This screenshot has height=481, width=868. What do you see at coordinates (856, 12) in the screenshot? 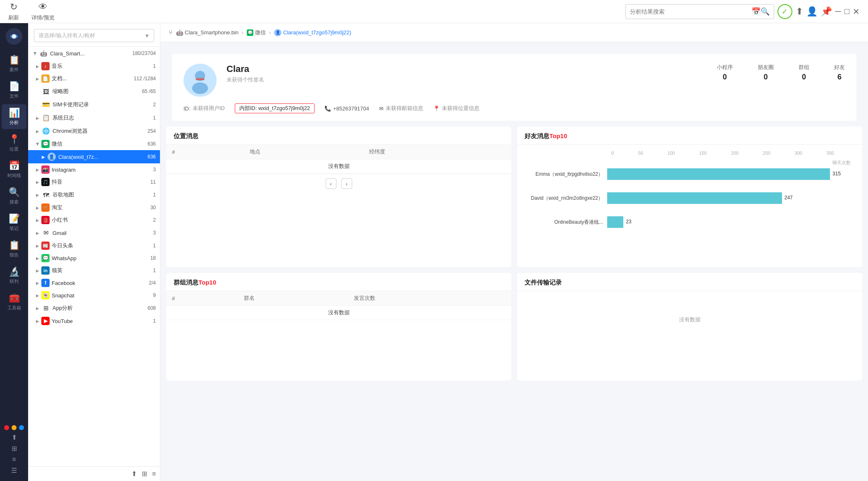
I see `close-button: ✕` at bounding box center [856, 12].